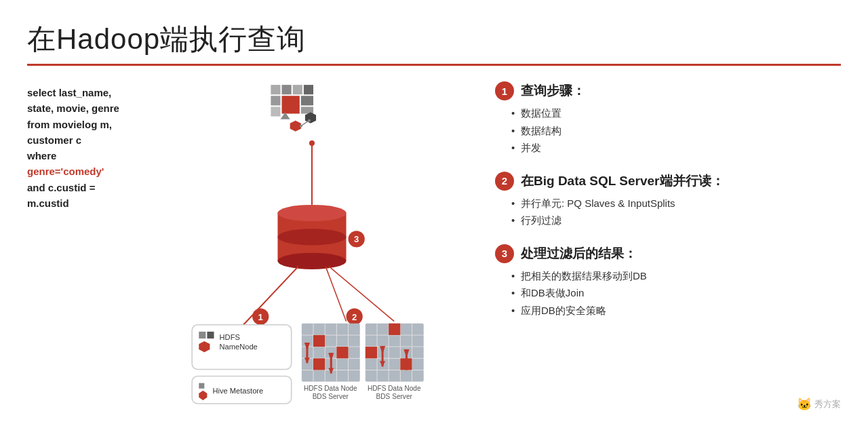 This screenshot has width=868, height=424. I want to click on step-3-bullet-1: 把相关的数据结果移动到DB, so click(664, 276).